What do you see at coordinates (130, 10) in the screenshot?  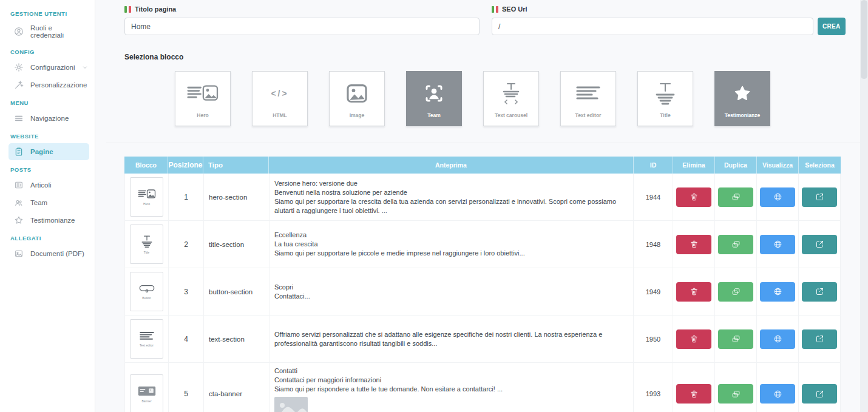 I see `flag-red-bar` at bounding box center [130, 10].